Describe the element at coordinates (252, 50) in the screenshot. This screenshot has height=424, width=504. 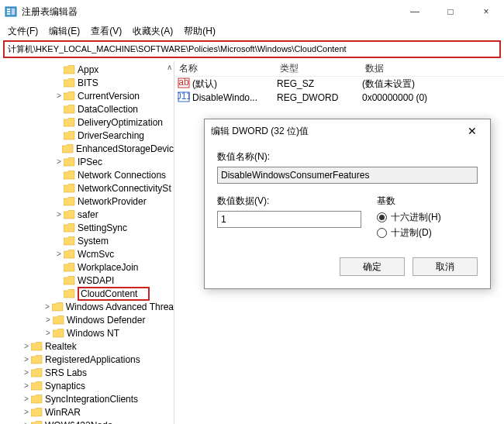
I see `address-bar: 计算机\HKEY_LOCAL_MACHINE\SOFTWARE\Policies…` at that location.